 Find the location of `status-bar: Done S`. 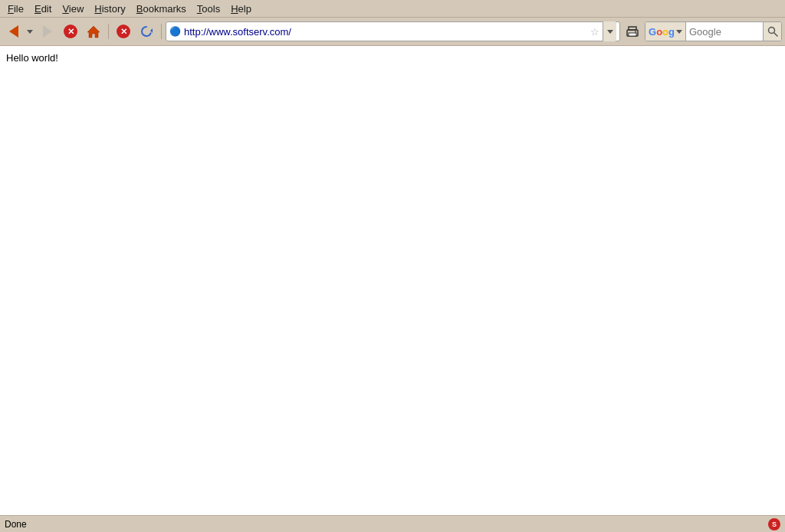

status-bar: Done S is located at coordinates (392, 524).